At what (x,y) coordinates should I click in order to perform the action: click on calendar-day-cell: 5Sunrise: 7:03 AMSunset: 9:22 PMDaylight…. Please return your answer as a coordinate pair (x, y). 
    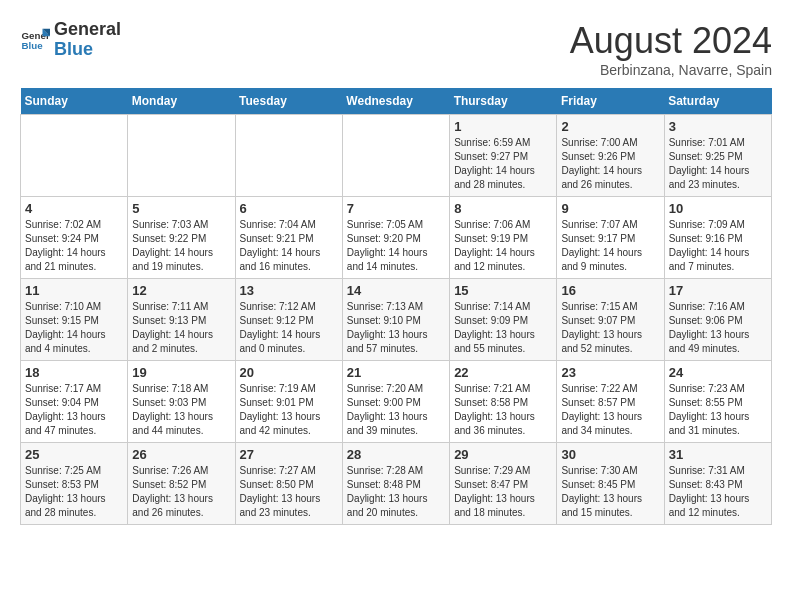
    Looking at the image, I should click on (182, 238).